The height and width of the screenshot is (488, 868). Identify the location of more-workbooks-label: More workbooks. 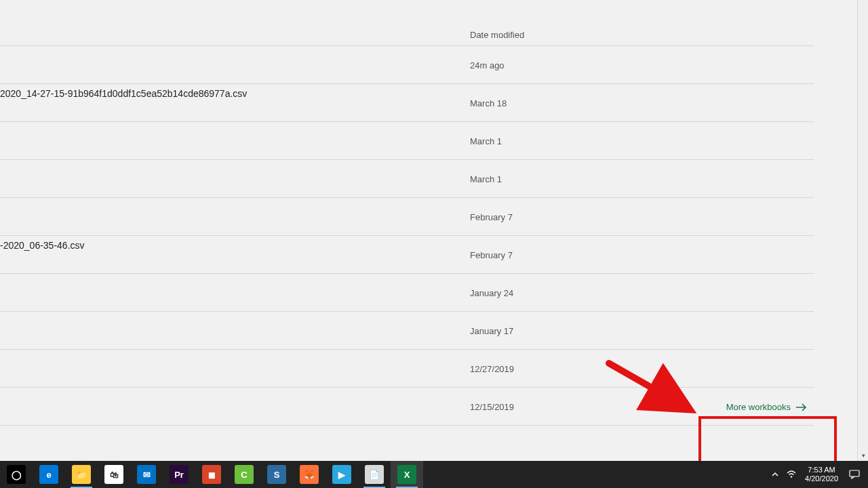
(758, 407).